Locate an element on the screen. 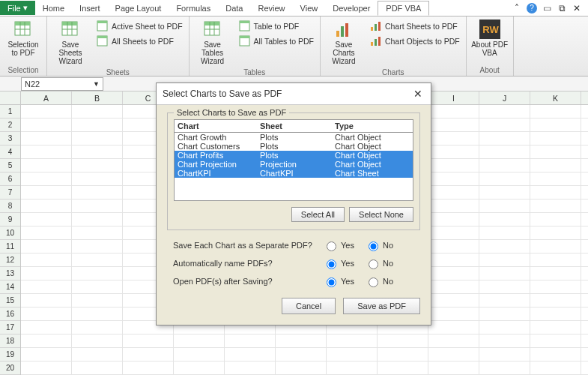  chart-objects-to-pdf-button: Chart Objects to PDF is located at coordinates (415, 41).